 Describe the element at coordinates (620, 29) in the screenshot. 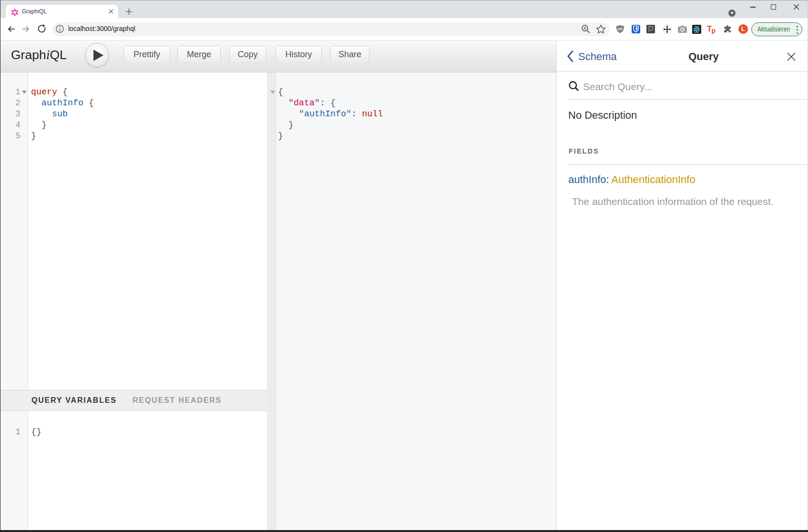

I see `svg-text: uO` at that location.